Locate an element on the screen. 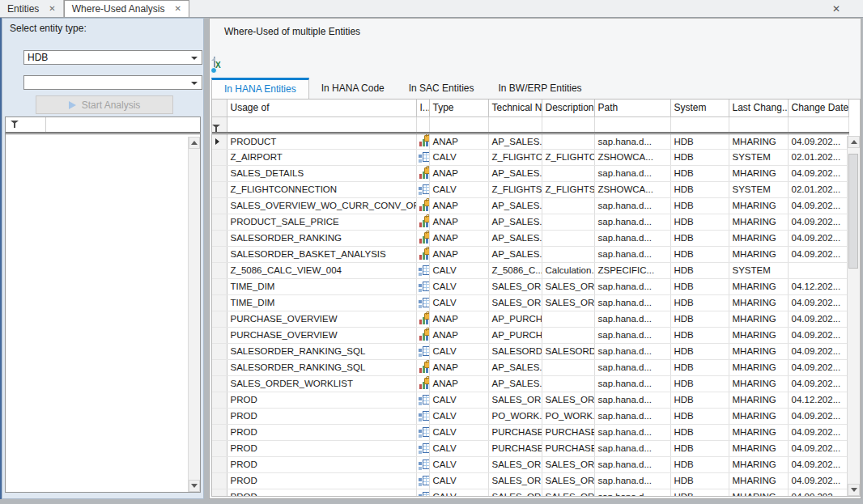 The image size is (863, 504). tab-in-sac-entities: In SAC Entities is located at coordinates (442, 88).